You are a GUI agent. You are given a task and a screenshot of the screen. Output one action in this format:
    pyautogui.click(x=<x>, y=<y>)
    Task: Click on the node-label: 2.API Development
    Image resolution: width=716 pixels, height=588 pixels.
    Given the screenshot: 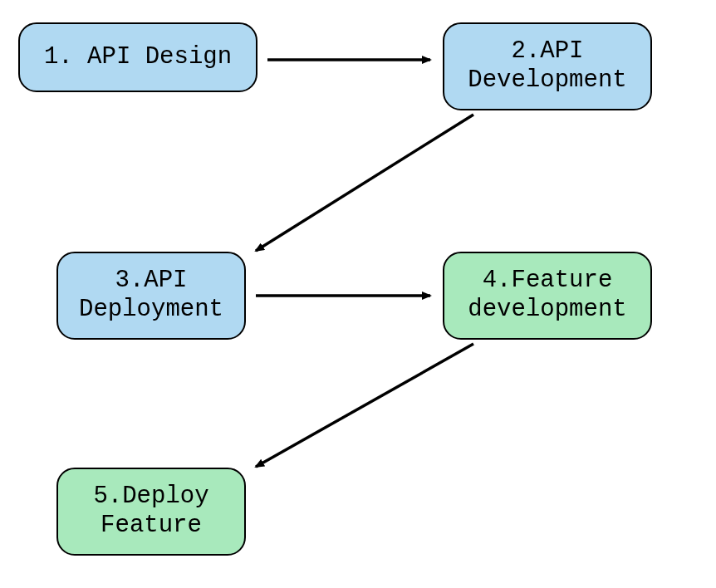 What is the action you would take?
    pyautogui.click(x=547, y=66)
    